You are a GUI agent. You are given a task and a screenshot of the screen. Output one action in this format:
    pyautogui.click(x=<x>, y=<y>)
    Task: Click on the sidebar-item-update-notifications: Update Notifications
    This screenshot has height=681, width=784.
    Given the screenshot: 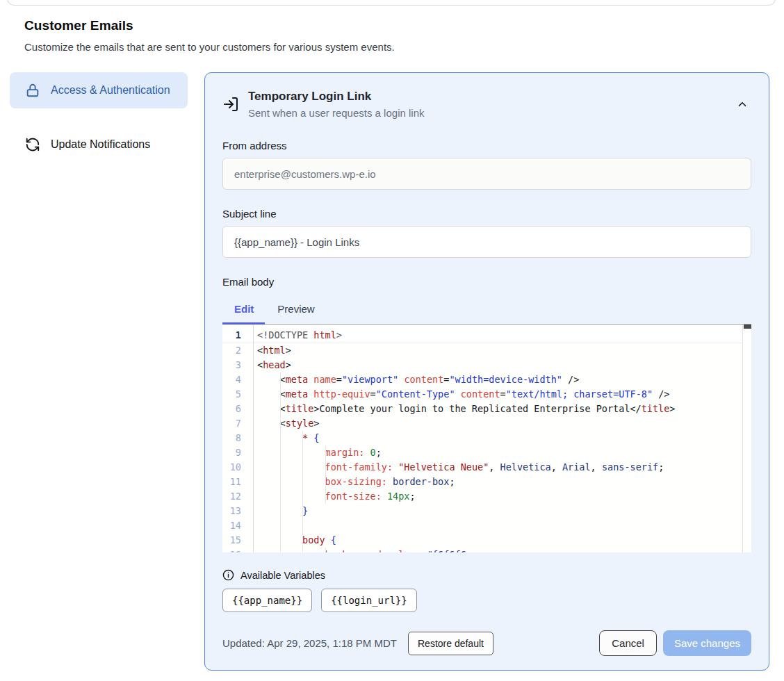 What is the action you would take?
    pyautogui.click(x=99, y=145)
    